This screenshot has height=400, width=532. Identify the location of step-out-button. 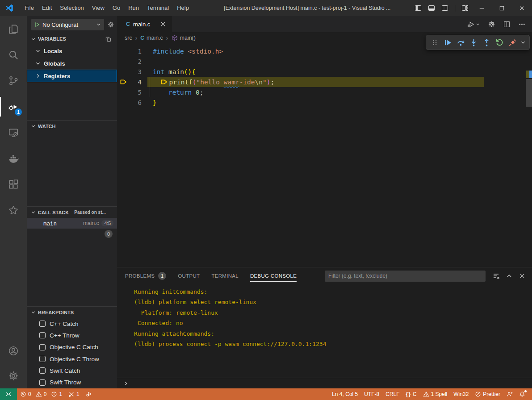
(487, 42).